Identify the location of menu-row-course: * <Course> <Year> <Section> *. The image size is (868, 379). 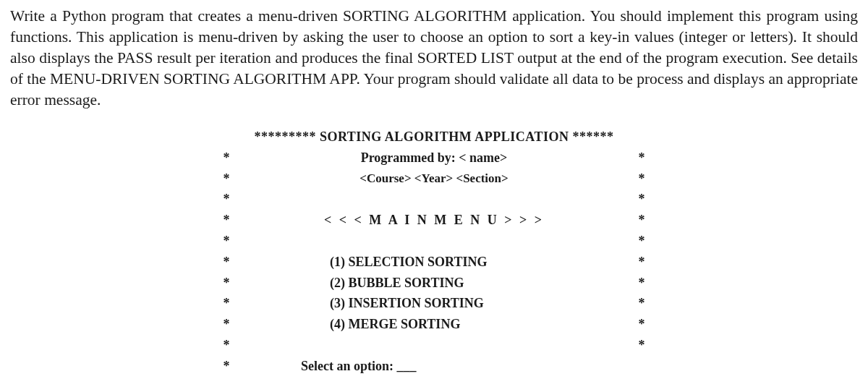
(434, 179).